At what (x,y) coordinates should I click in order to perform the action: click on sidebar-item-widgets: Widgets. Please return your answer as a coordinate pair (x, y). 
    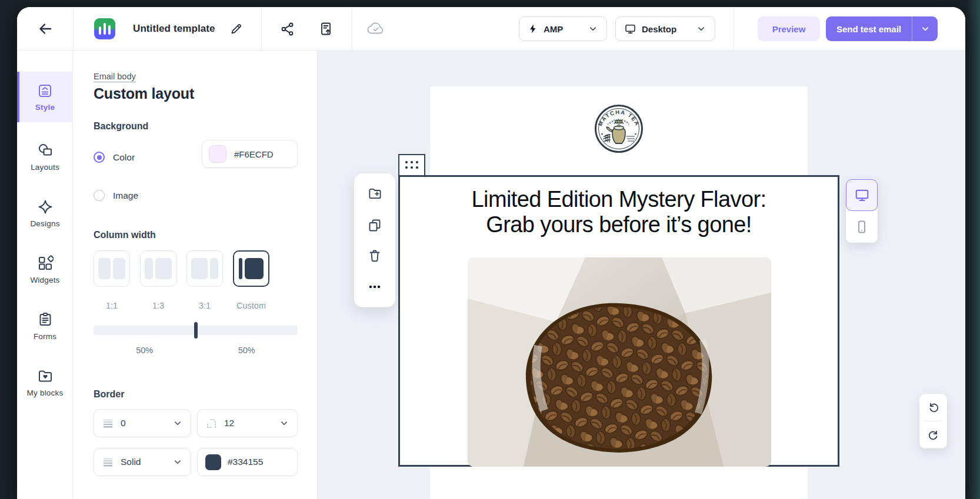
    Looking at the image, I should click on (45, 270).